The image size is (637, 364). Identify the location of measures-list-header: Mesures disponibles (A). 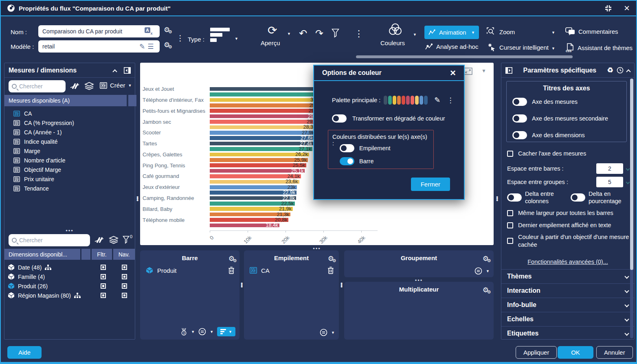
(66, 101).